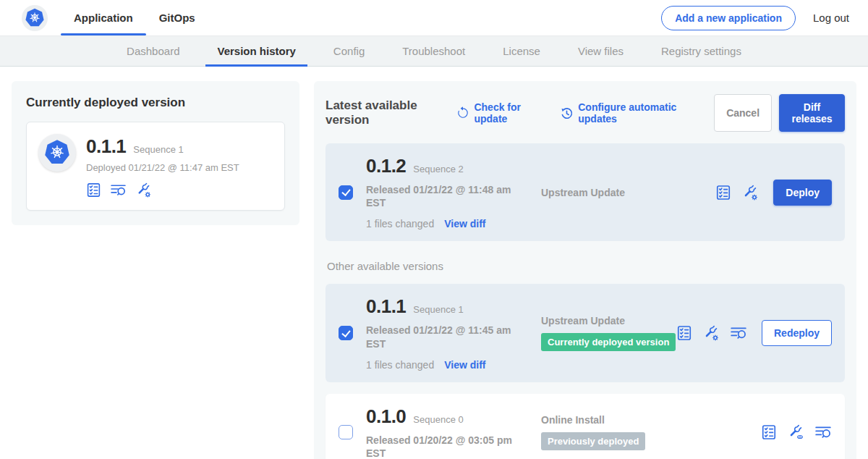 Image resolution: width=868 pixels, height=459 pixels. I want to click on version-card-0-1-1: 0.1.1 Sequence 1 Released 01/21/22 @ 11:…, so click(585, 333).